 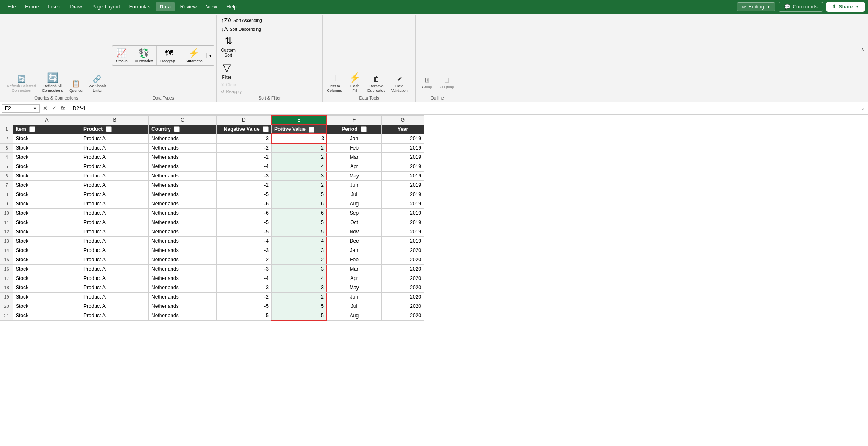 I want to click on cell-D-11: -5, so click(x=244, y=222).